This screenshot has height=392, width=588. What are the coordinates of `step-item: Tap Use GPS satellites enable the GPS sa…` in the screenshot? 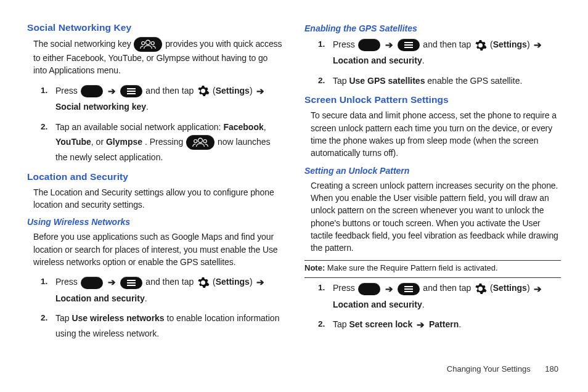 It's located at (439, 81).